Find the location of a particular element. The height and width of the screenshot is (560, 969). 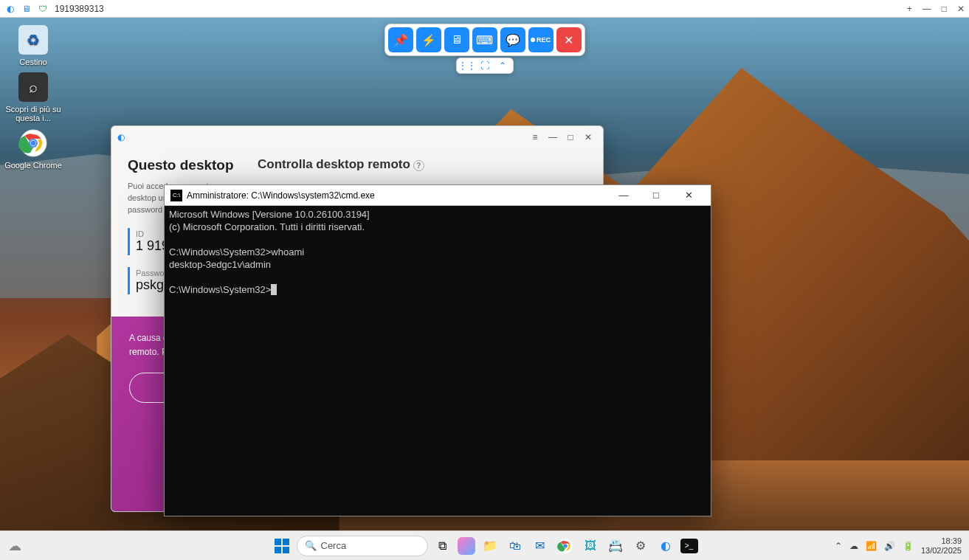

taskbar: ☁ 🔍 Cerca ⧉ 📁 🛍 ✉ 🖼 📇 ⚙ ◐ >_ ⌃ ☁ 📶 is located at coordinates (484, 545).